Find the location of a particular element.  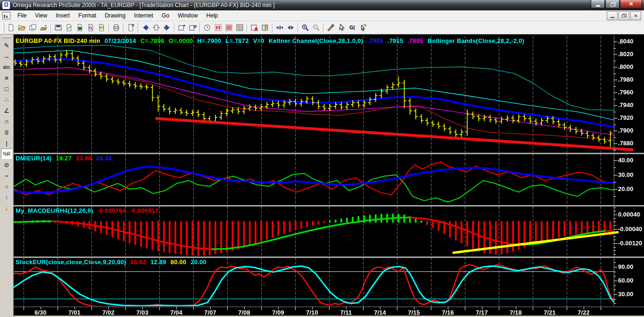

toolbar-workspace-stack-button is located at coordinates (33, 27).